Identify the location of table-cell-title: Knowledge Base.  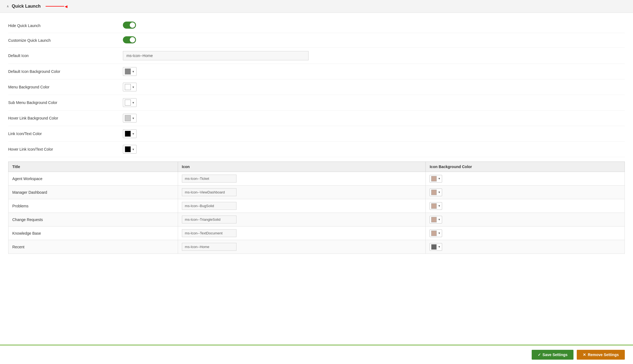
(93, 233).